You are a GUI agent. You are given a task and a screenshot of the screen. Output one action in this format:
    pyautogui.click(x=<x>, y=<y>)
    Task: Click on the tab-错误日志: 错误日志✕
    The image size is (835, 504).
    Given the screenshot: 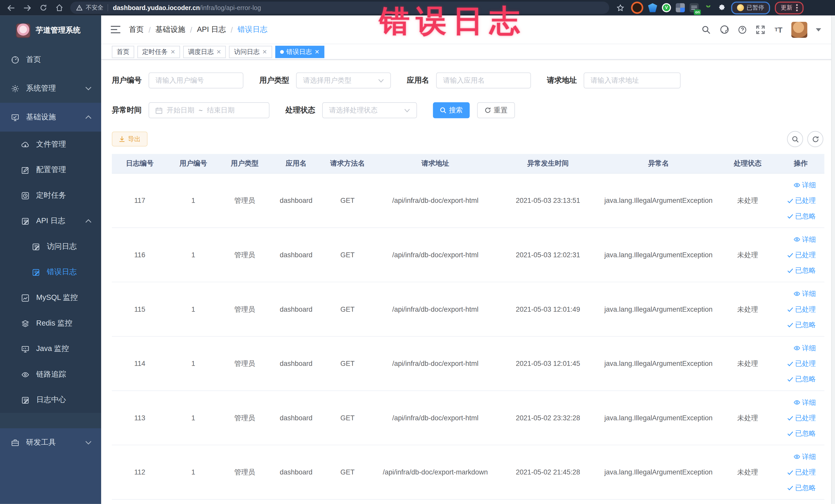 What is the action you would take?
    pyautogui.click(x=300, y=52)
    